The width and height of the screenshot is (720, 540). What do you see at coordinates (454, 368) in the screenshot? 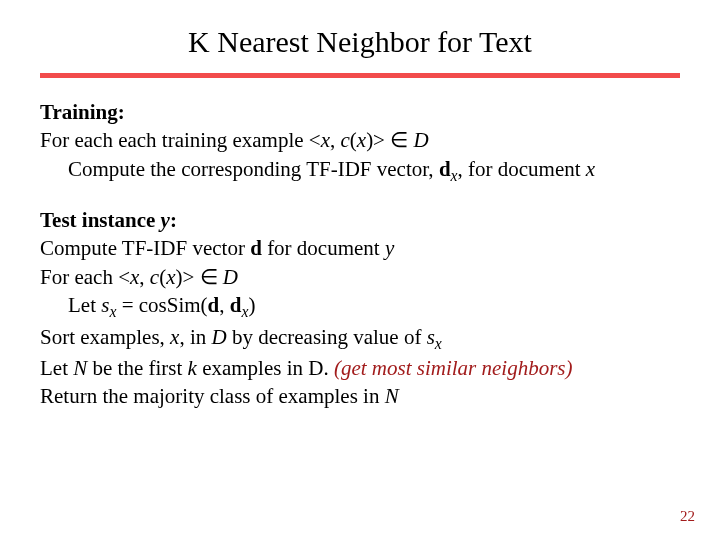
I see `note-get-neighbors: (get most similar neighbors)` at bounding box center [454, 368].